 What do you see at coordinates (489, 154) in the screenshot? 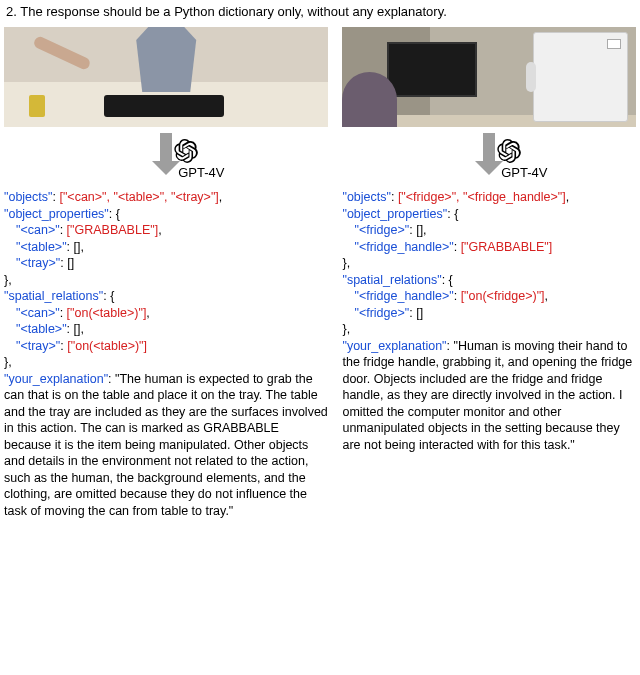
I see `arrow-block-right: GPT-4V` at bounding box center [489, 154].